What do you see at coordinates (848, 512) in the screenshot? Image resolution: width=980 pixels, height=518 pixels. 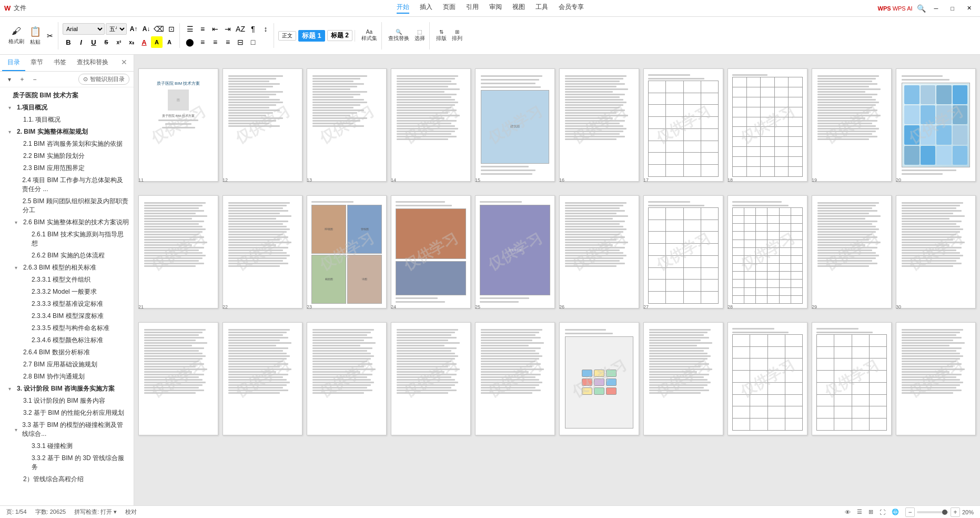 I see `view-normal-icon: 👁` at bounding box center [848, 512].